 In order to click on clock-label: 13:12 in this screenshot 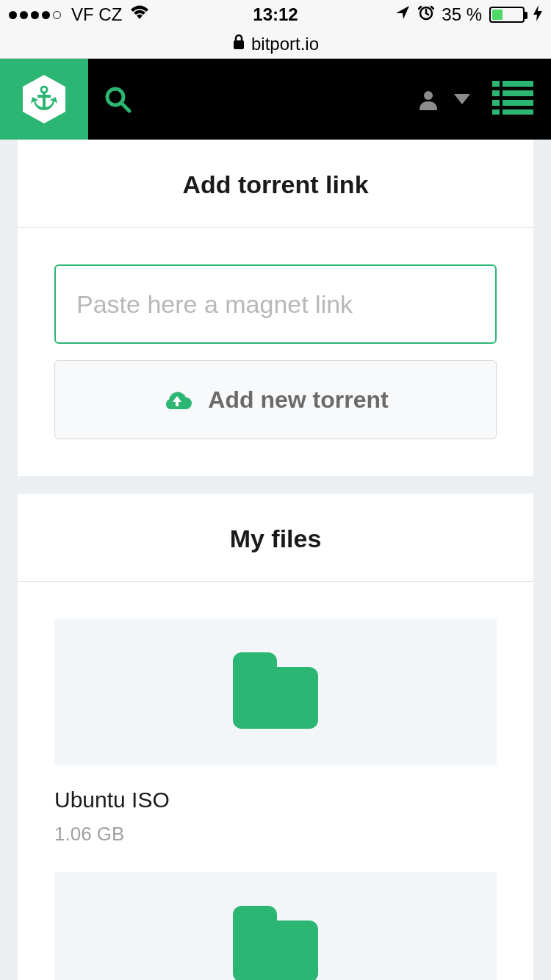, I will do `click(275, 15)`.